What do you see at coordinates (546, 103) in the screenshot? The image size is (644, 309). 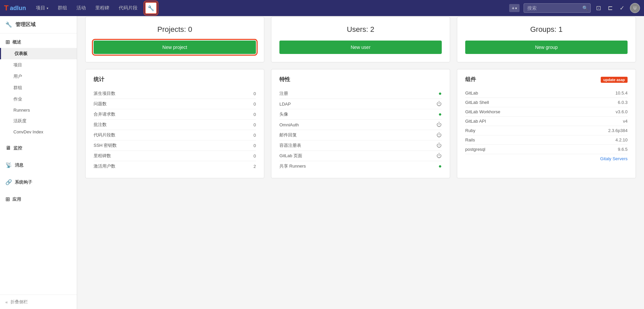 I see `table-row: GitLab Shell6.0.3` at bounding box center [546, 103].